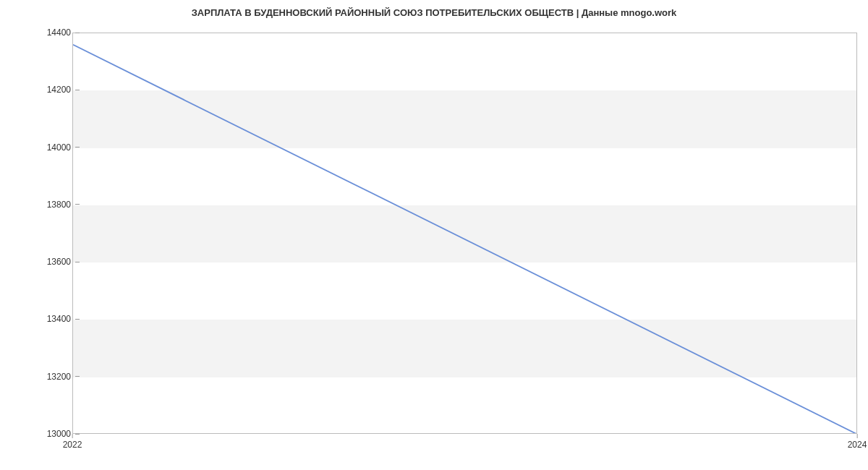 Image resolution: width=868 pixels, height=470 pixels. I want to click on y-tick-label: 13800, so click(59, 205).